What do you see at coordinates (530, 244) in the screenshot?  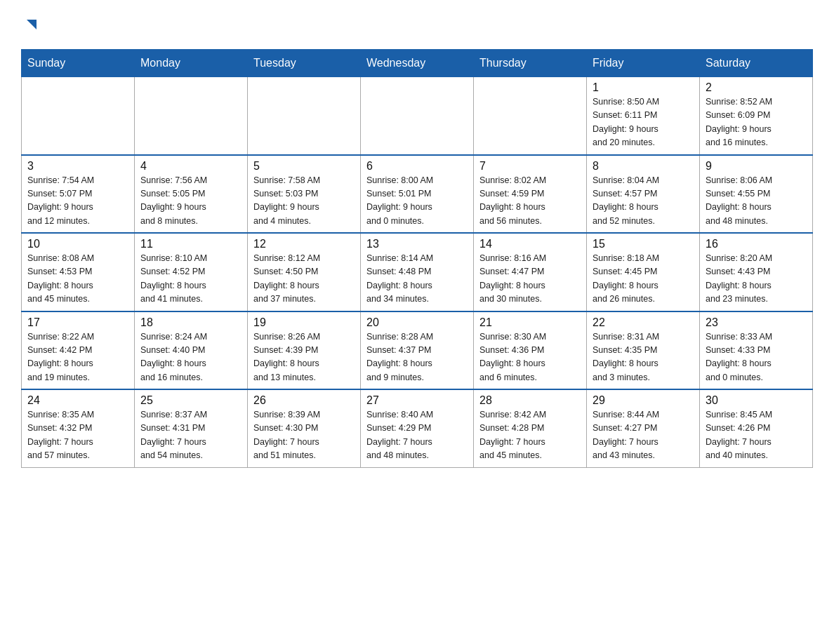 I see `day-number: 14` at bounding box center [530, 244].